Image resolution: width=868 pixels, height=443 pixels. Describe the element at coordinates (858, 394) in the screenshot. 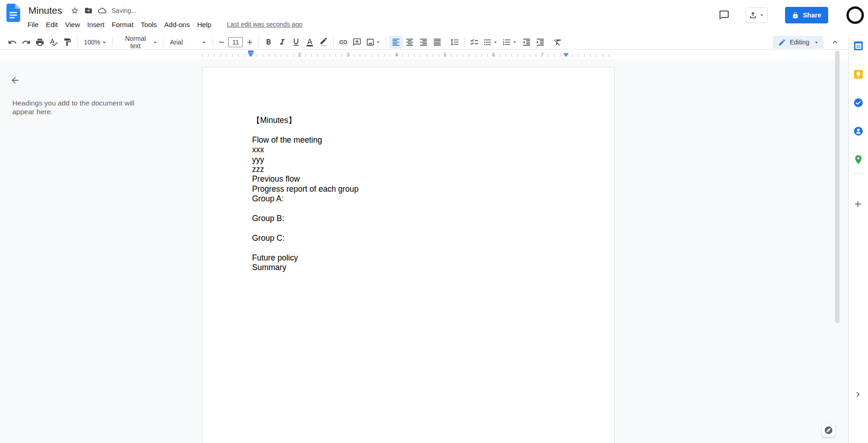

I see `hide-side-panel-button` at that location.